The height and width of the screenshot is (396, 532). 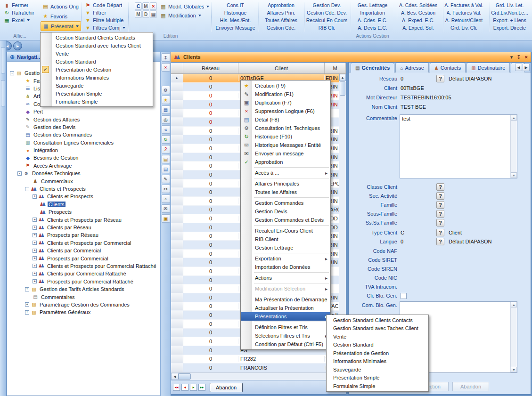 What do you see at coordinates (83, 181) in the screenshot?
I see `tree-item-commerciaux: ♟Commerciaux` at bounding box center [83, 181].